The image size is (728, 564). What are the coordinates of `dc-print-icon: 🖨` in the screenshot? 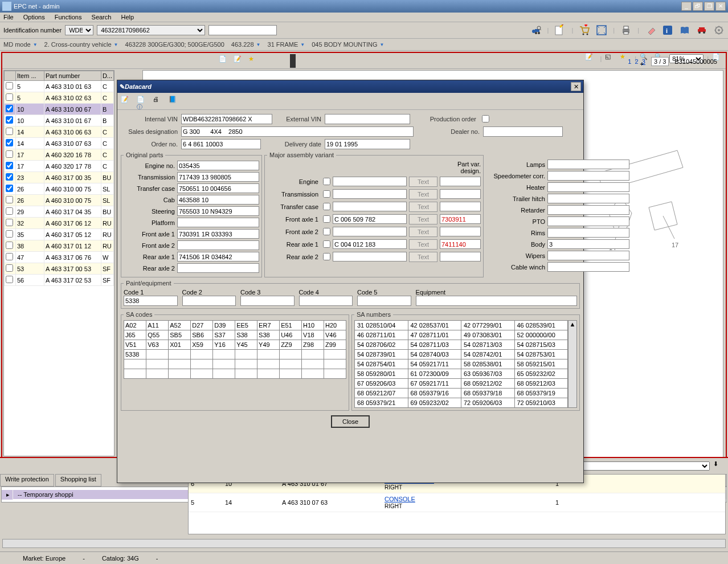 It's located at (158, 101).